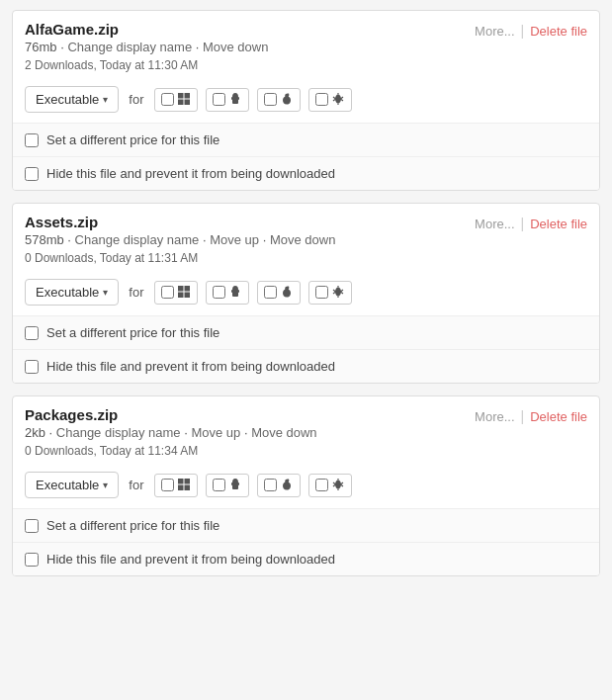 The image size is (612, 700). Describe the element at coordinates (249, 230) in the screenshot. I see `file-info: Assets.zip578mb · Change display name · …` at that location.